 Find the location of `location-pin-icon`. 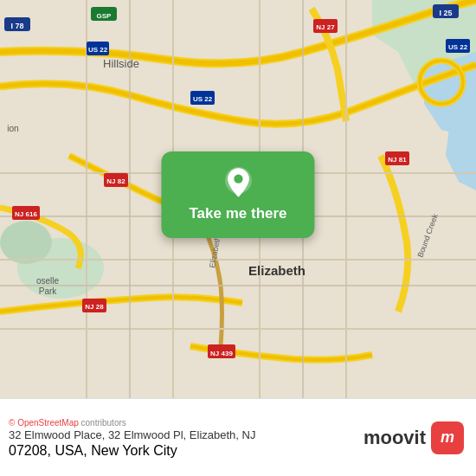

location-pin-icon is located at coordinates (238, 183).